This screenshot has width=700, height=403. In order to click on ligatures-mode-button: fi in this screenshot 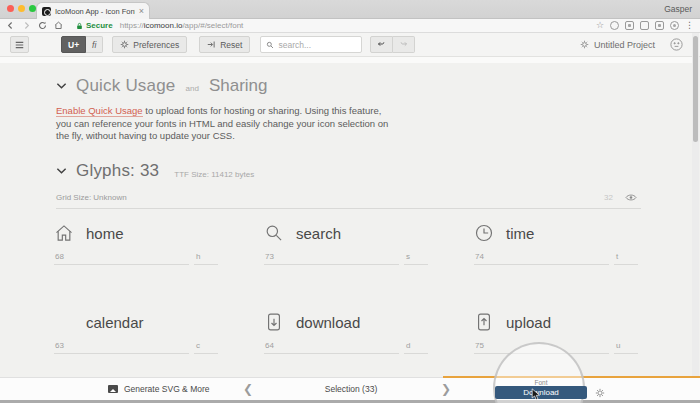, I will do `click(94, 44)`.